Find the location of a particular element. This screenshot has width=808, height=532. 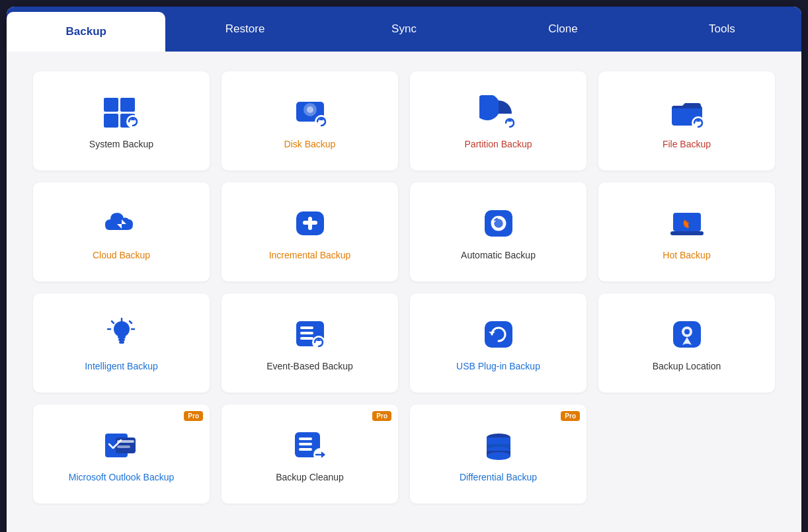

microsoft-outlook-backup-label: Microsoft Outlook Backup is located at coordinates (122, 477).